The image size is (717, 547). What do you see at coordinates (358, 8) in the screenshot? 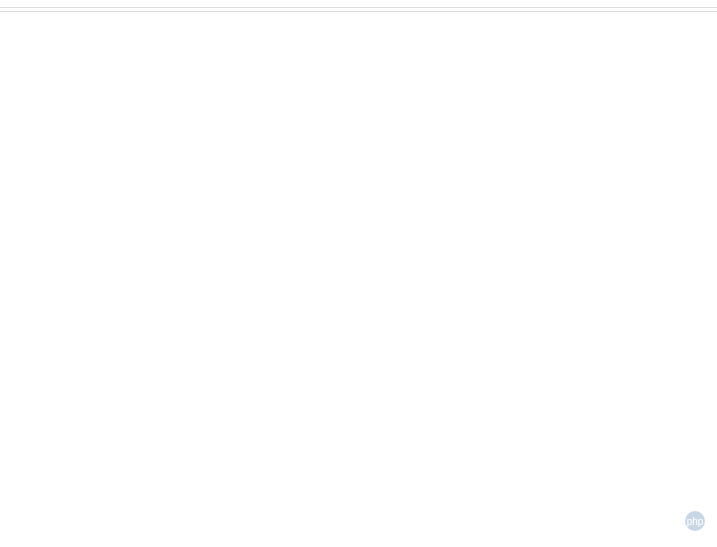
I see `numbered-code-block` at bounding box center [358, 8].